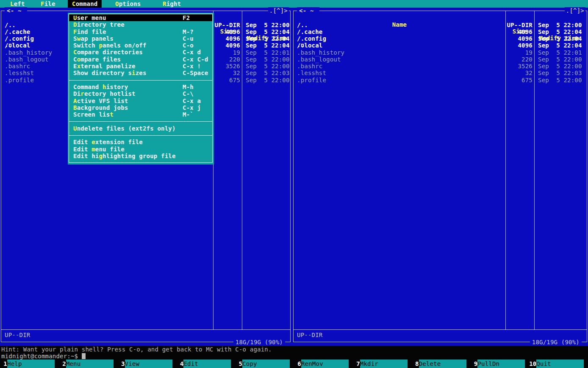 This screenshot has width=588, height=368. I want to click on menu-item-directory-tree: Directory tree, so click(141, 25).